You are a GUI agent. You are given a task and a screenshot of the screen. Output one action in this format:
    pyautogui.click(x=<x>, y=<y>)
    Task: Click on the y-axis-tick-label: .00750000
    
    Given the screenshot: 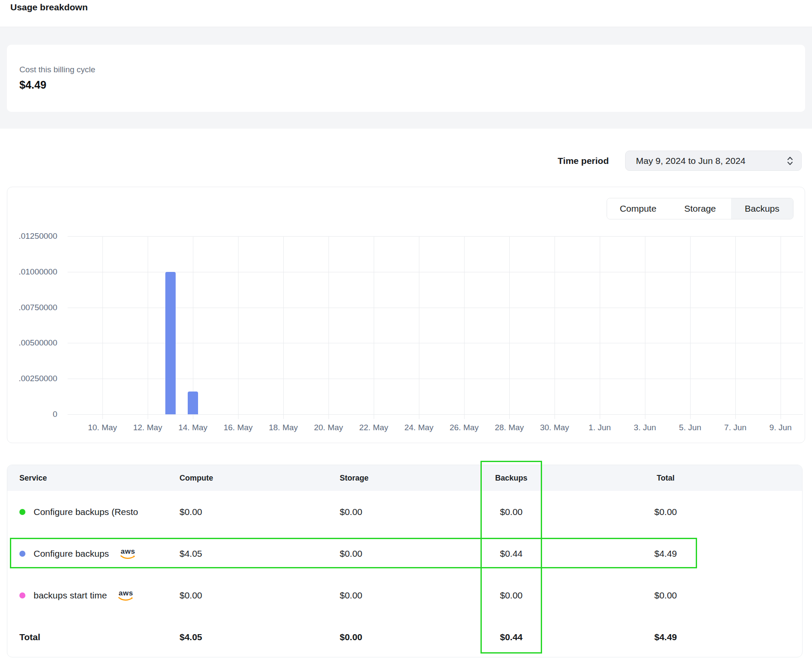 What is the action you would take?
    pyautogui.click(x=35, y=308)
    